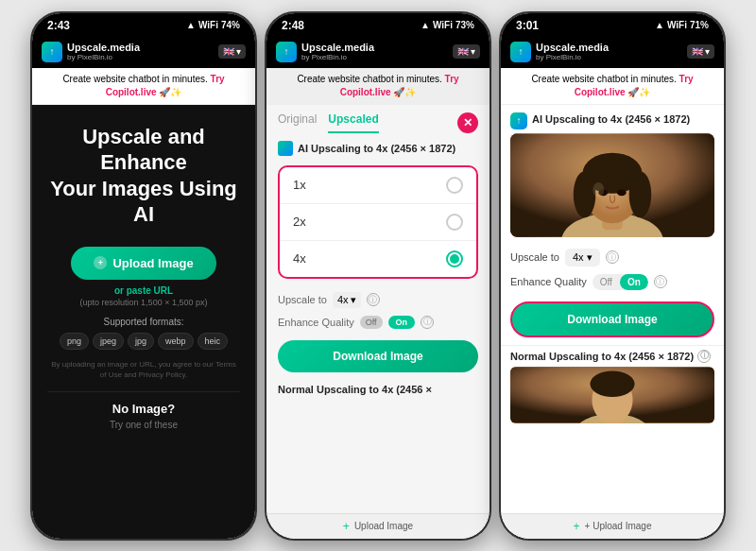 This screenshot has height=551, width=756. What do you see at coordinates (618, 525) in the screenshot?
I see `upload-bar-text-3: + Upload Image` at bounding box center [618, 525].